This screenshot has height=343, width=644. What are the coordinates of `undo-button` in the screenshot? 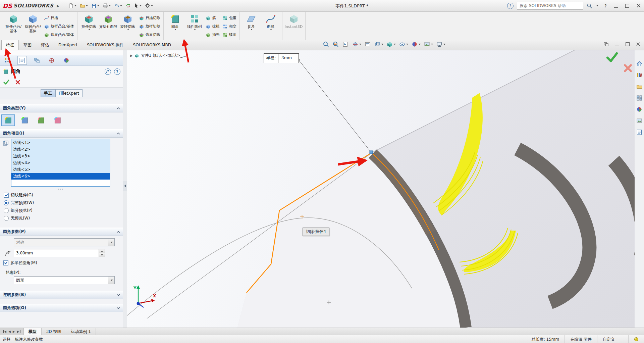 It's located at (118, 6).